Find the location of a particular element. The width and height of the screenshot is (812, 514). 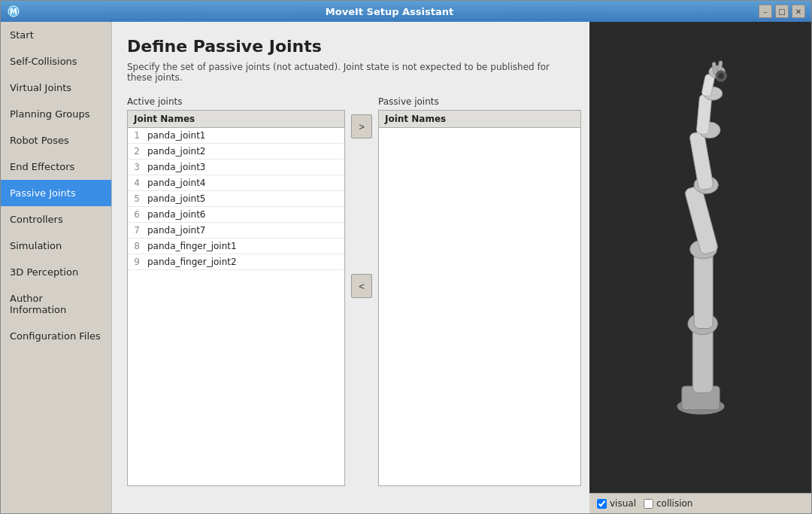

sidebar-item-robot-poses: Robot Poses is located at coordinates (56, 140).